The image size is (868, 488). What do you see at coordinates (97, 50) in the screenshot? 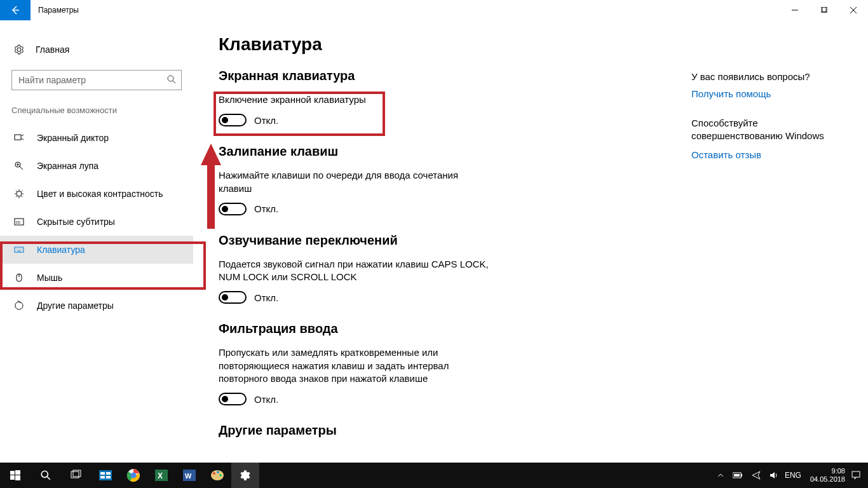
I see `home-button: Главная` at bounding box center [97, 50].